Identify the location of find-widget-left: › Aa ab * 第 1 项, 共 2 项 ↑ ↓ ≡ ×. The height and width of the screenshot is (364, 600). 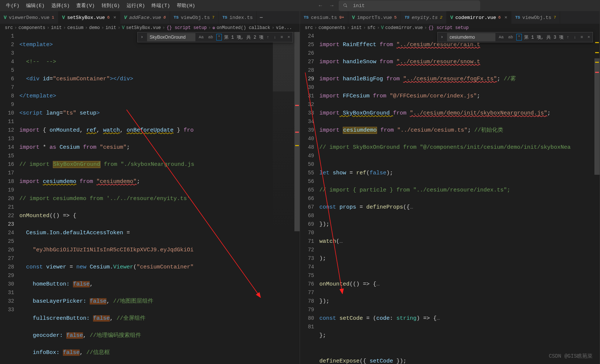
(215, 37).